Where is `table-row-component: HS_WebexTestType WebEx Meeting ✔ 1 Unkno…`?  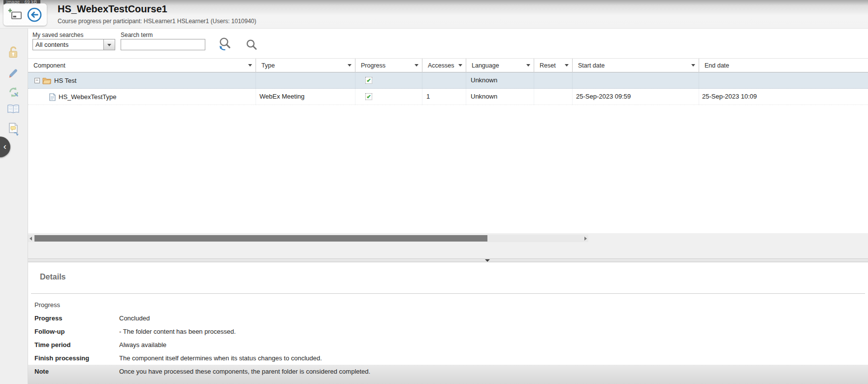 table-row-component: HS_WebexTestType WebEx Meeting ✔ 1 Unkno… is located at coordinates (448, 97).